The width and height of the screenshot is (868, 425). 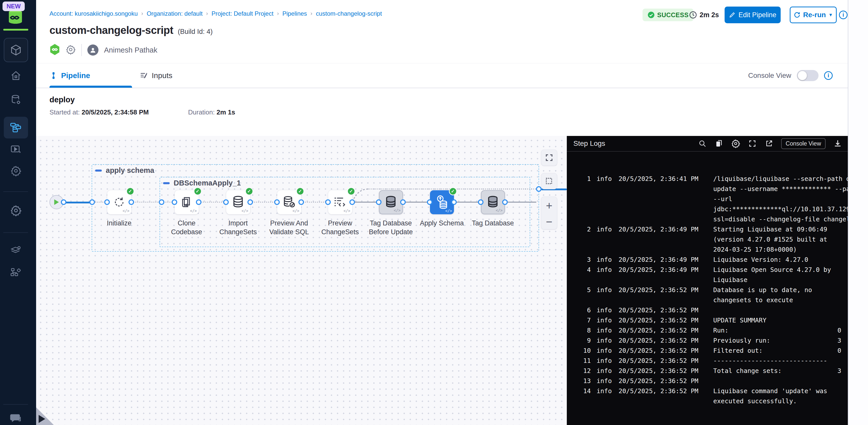 I want to click on status-badge: SUCCESS, so click(x=668, y=15).